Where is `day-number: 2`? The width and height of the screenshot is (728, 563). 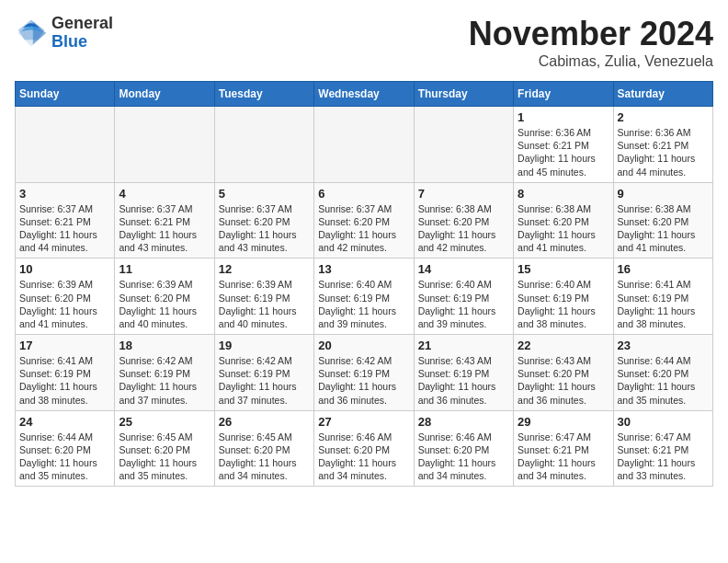 day-number: 2 is located at coordinates (664, 118).